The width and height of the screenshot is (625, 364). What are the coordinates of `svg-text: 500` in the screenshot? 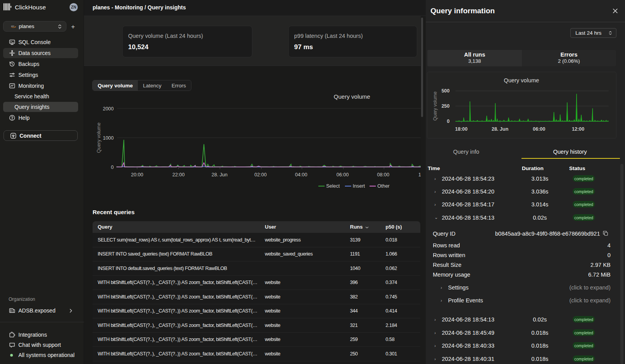 It's located at (445, 91).